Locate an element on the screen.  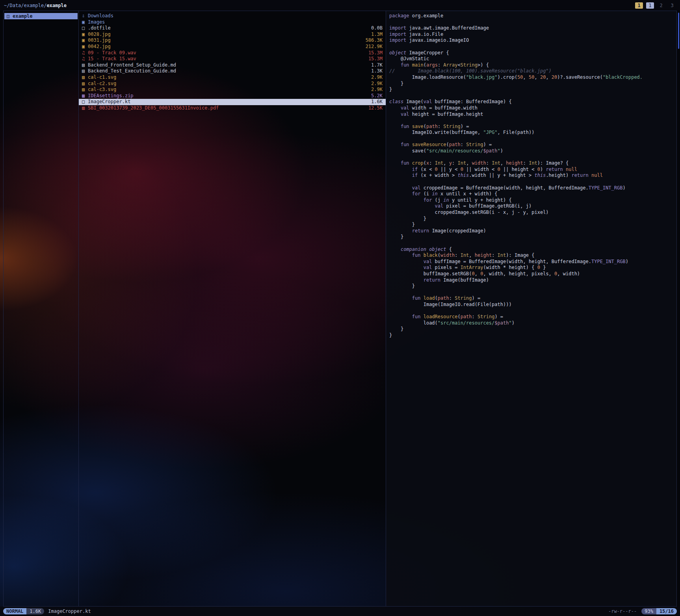
file-name: ImageCropper.kt is located at coordinates (229, 102).